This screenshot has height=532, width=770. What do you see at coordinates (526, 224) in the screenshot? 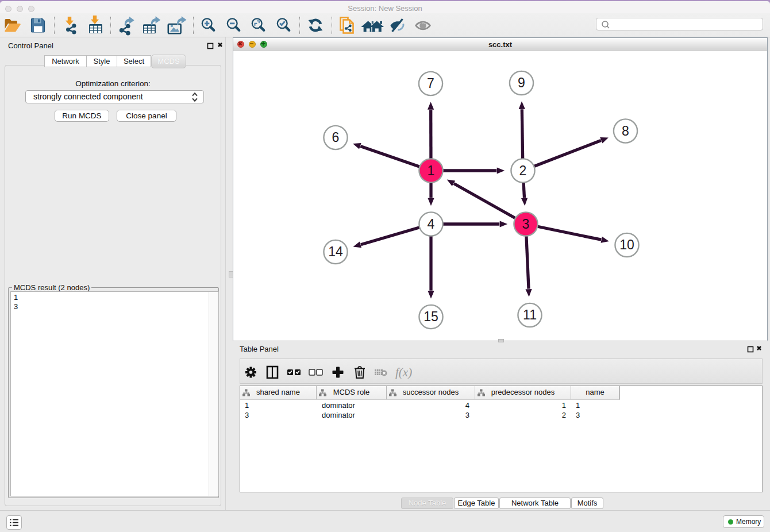
I see `svg-text: 3` at bounding box center [526, 224].